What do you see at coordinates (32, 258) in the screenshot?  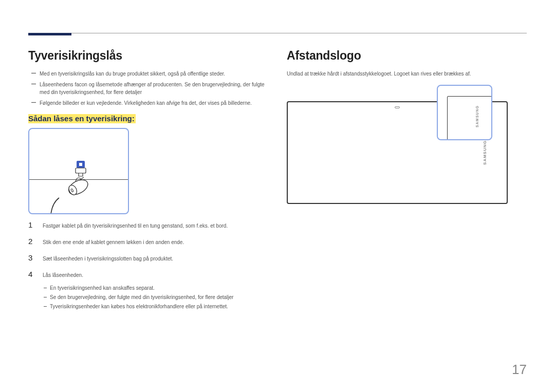 I see `step-number: 3` at bounding box center [32, 258].